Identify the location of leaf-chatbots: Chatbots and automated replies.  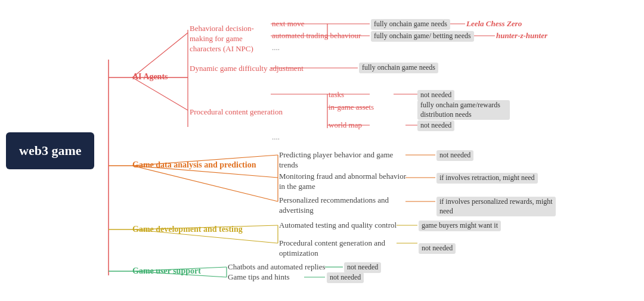
(277, 267).